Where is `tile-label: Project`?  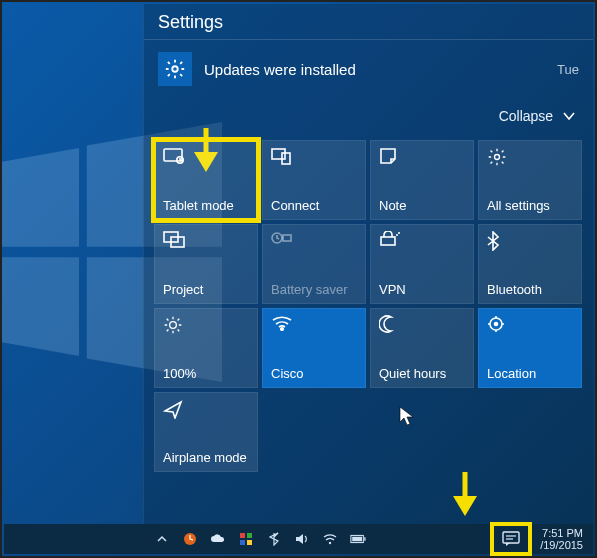 tile-label: Project is located at coordinates (207, 290).